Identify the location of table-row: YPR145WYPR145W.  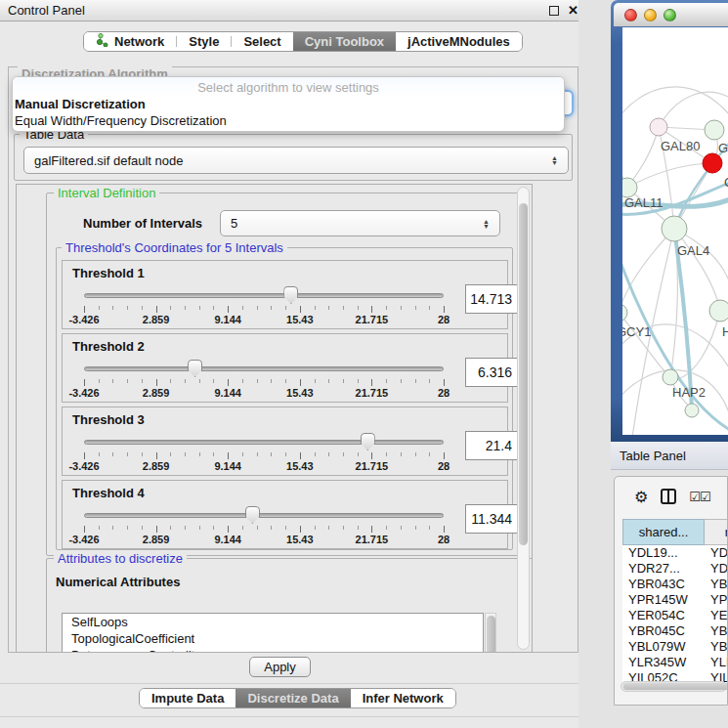
(675, 600).